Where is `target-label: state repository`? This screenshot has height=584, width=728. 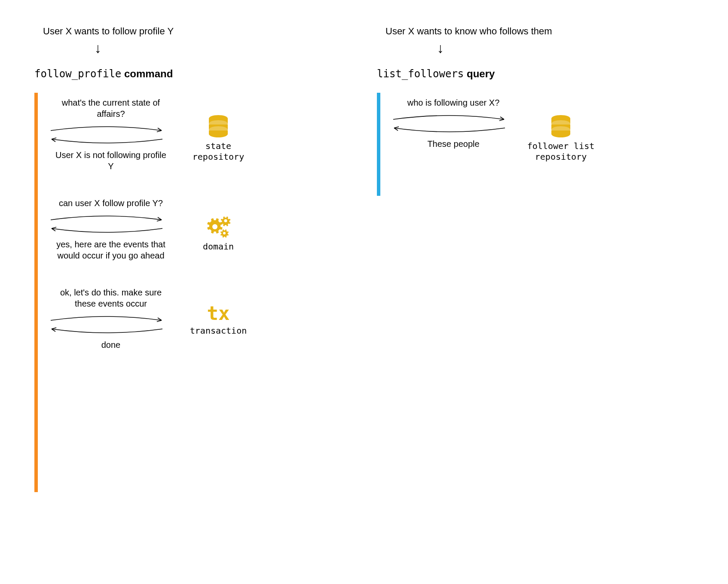
target-label: state repository is located at coordinates (218, 152).